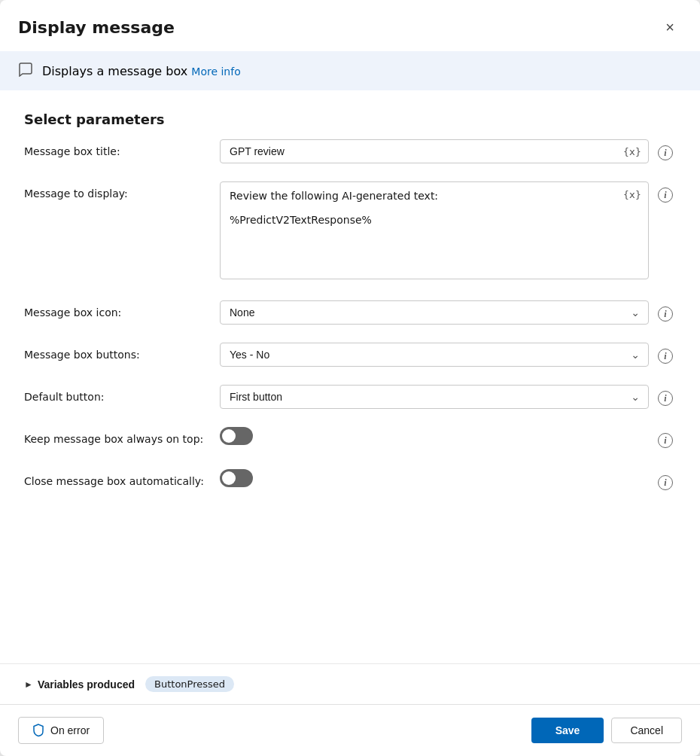 The width and height of the screenshot is (700, 756). What do you see at coordinates (434, 355) in the screenshot?
I see `select-wrap-buttons: Yes - No OK OK - Cancel Abort - Retry - …` at bounding box center [434, 355].